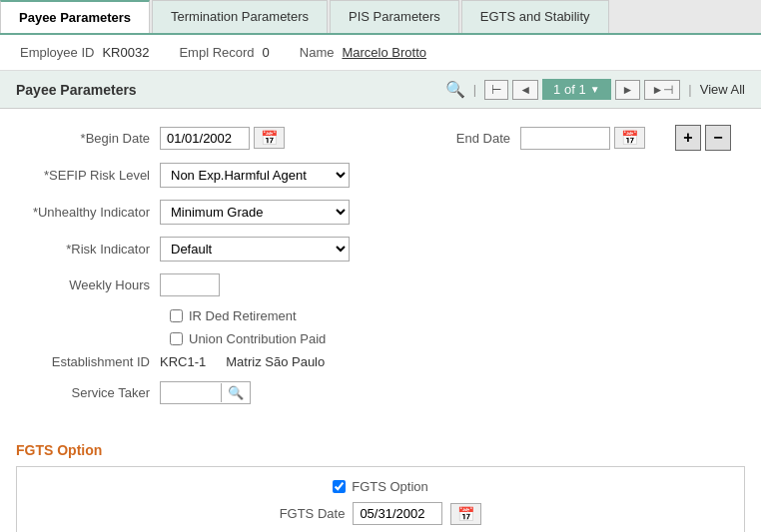 This screenshot has width=761, height=532. I want to click on page-text: 1 of 1, so click(569, 90).